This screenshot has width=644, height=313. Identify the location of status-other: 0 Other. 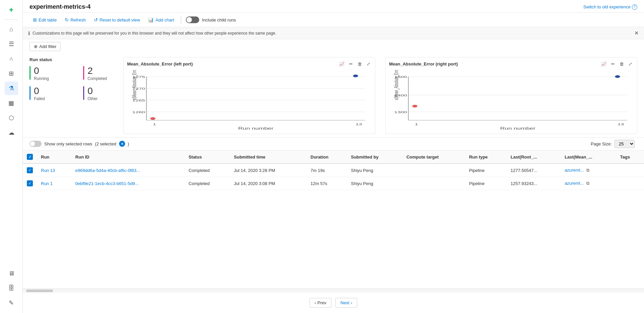
(103, 94).